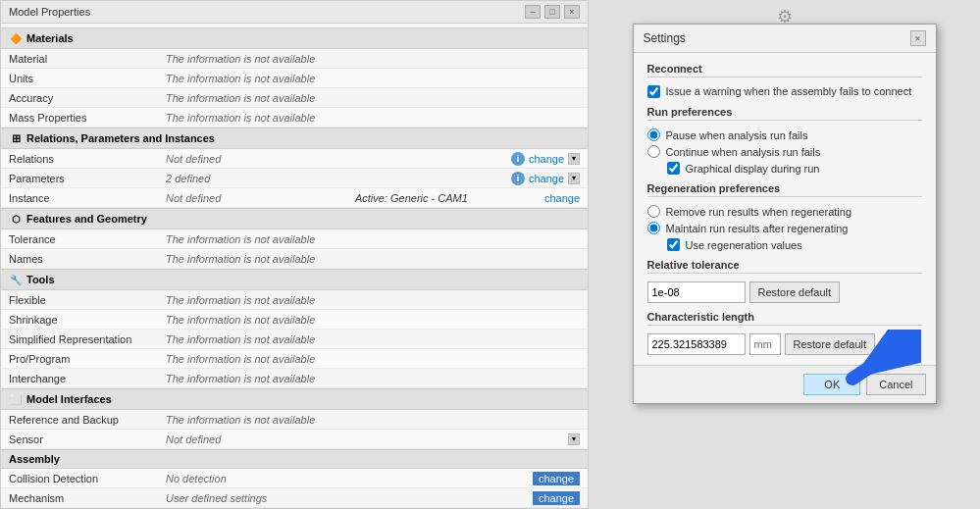 The width and height of the screenshot is (980, 509). Describe the element at coordinates (653, 151) in the screenshot. I see `continue-radio` at that location.